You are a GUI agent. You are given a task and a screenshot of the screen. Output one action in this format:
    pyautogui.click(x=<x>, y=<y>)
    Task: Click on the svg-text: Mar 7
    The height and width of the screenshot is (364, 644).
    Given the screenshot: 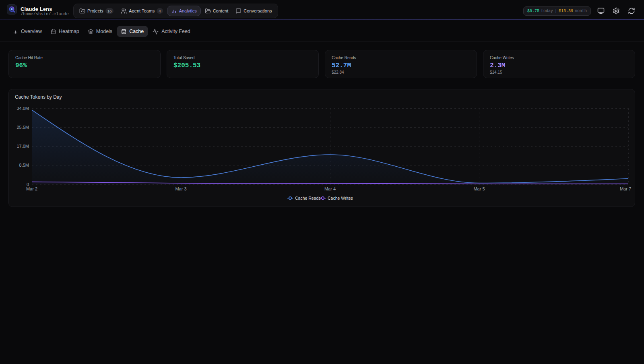 What is the action you would take?
    pyautogui.click(x=625, y=189)
    